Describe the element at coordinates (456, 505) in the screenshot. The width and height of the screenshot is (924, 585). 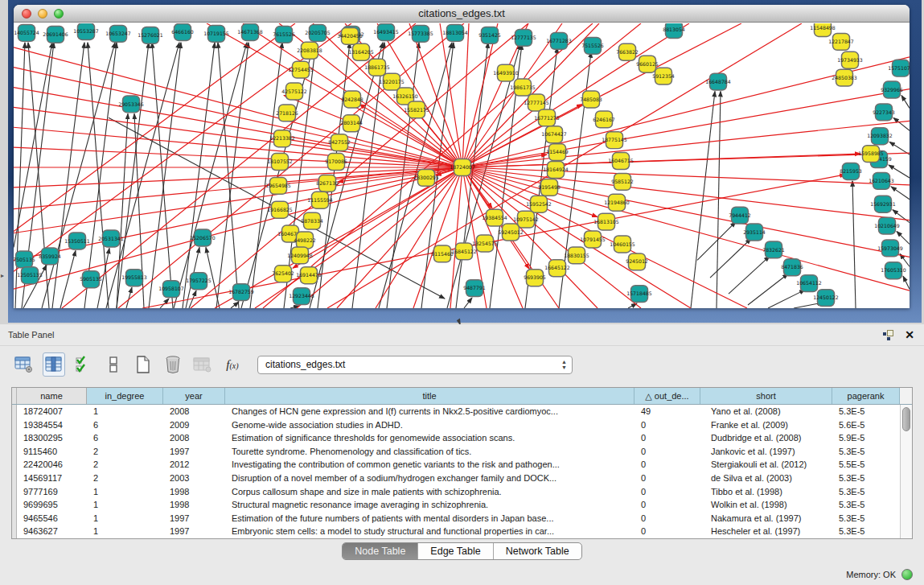
I see `table-row: 969969511998Structural magnetic resonanc…` at that location.